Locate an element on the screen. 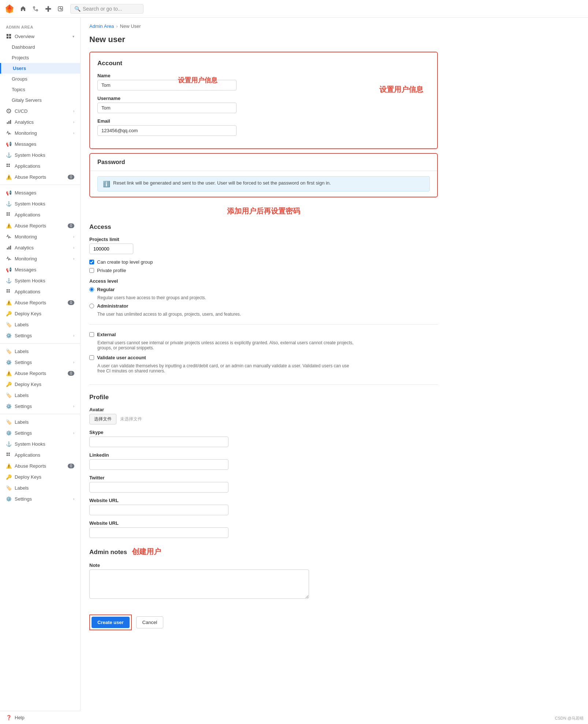 This screenshot has width=588, height=724. projects-limit-label: Projects limit is located at coordinates (264, 240).